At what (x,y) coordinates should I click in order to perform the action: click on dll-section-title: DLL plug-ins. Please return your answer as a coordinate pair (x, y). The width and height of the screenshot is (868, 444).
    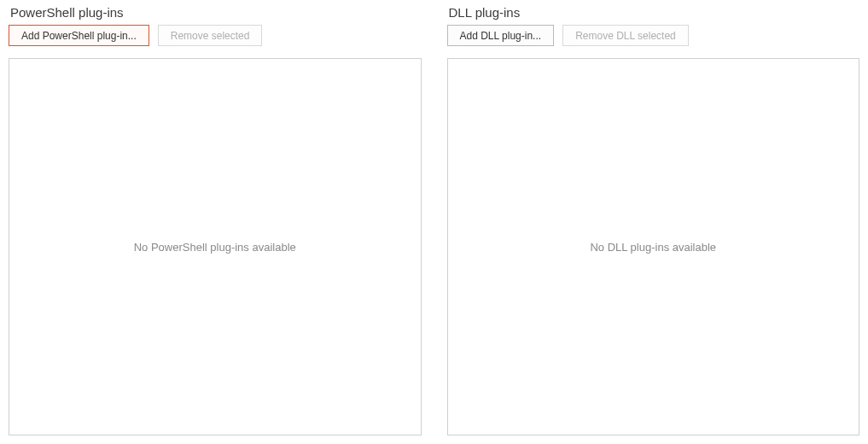
    Looking at the image, I should click on (655, 12).